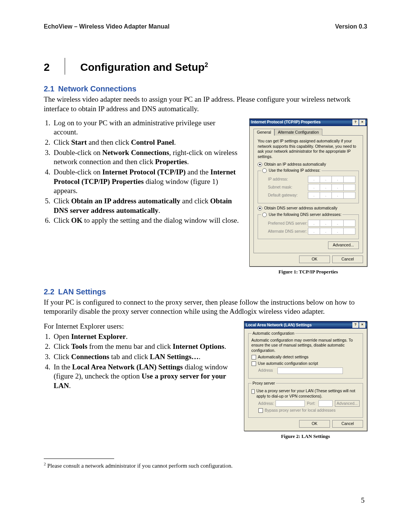 Image resolution: width=411 pixels, height=532 pixels. What do you see at coordinates (308, 272) in the screenshot?
I see `figure-1-caption: Figure 1: TCP/IP Properties` at bounding box center [308, 272].